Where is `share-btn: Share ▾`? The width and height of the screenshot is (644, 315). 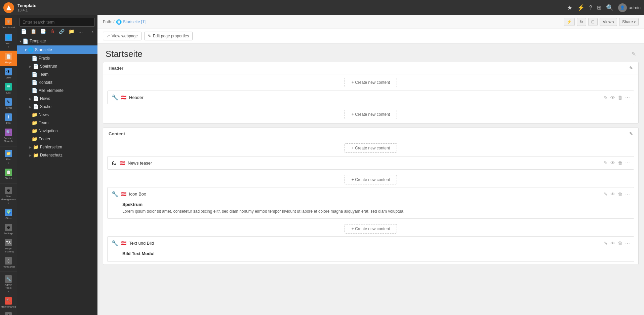
share-btn: Share ▾ is located at coordinates (629, 22).